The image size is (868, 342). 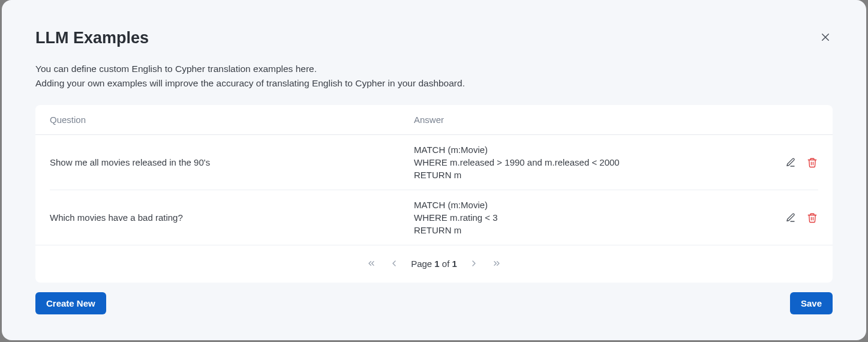 I want to click on current-page: 1, so click(x=437, y=264).